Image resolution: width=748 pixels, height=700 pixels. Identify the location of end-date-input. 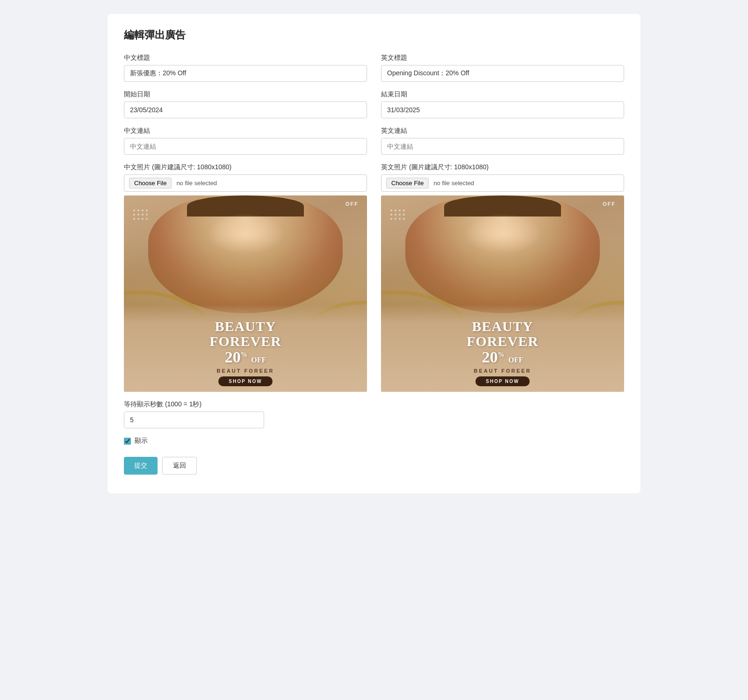
(503, 110).